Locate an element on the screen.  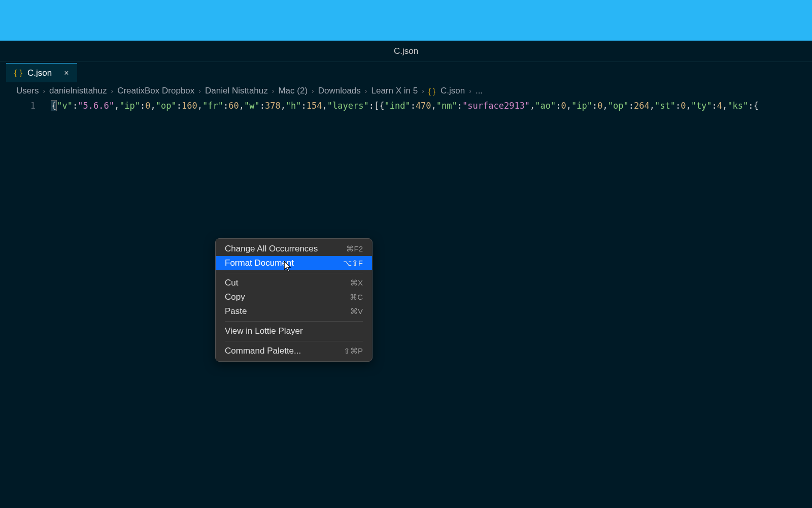
breadcrumb-item: Daniel Nisttahuz is located at coordinates (236, 91).